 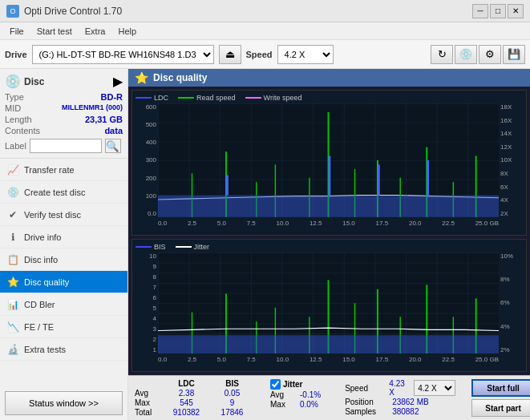 What do you see at coordinates (64, 282) in the screenshot?
I see `sidebar-item-disc-quality: ⭐ Disc quality` at bounding box center [64, 282].